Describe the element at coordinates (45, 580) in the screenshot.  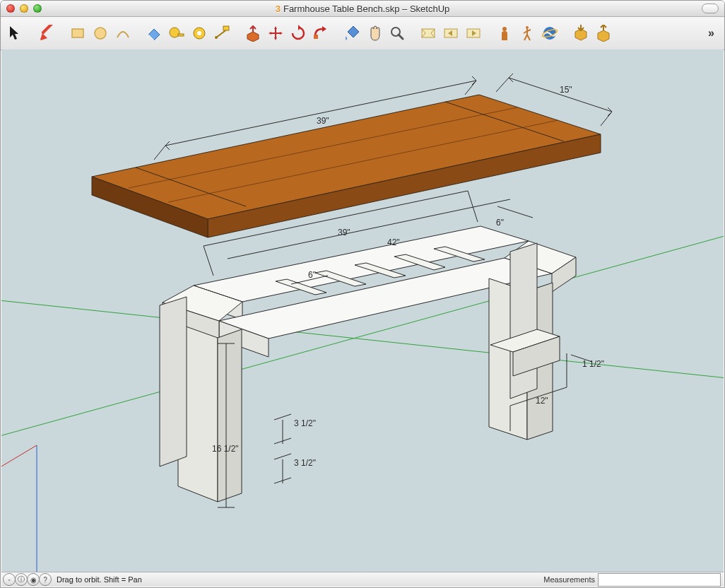
I see `help-icon: ?` at that location.